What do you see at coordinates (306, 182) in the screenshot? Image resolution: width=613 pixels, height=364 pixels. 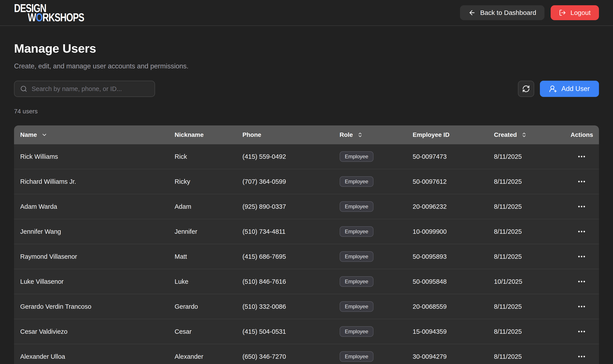 I see `table-row: Richard Williams Jr. Ricky (707) 364-059…` at bounding box center [306, 182].